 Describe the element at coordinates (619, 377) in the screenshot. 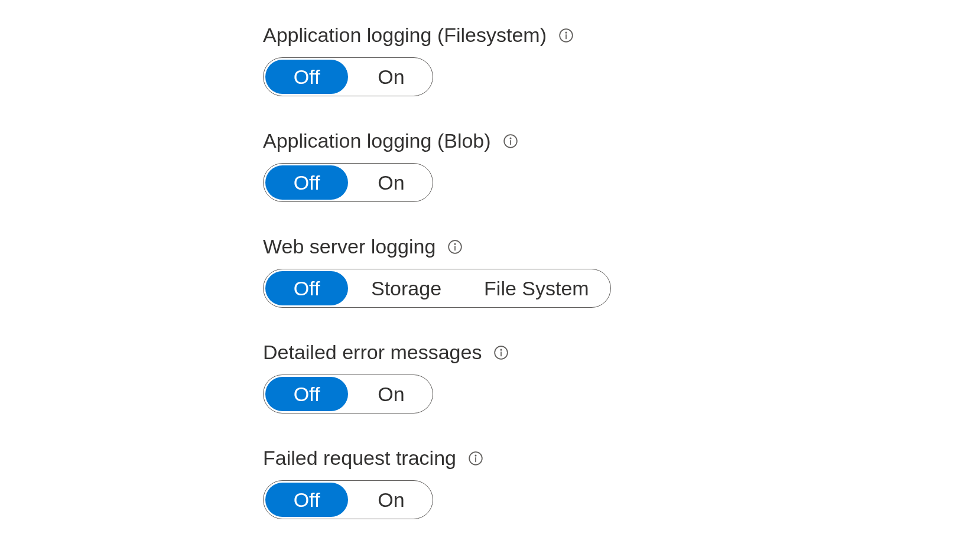

I see `setting-detailed-error-messages: Detailed error messages Off On` at that location.